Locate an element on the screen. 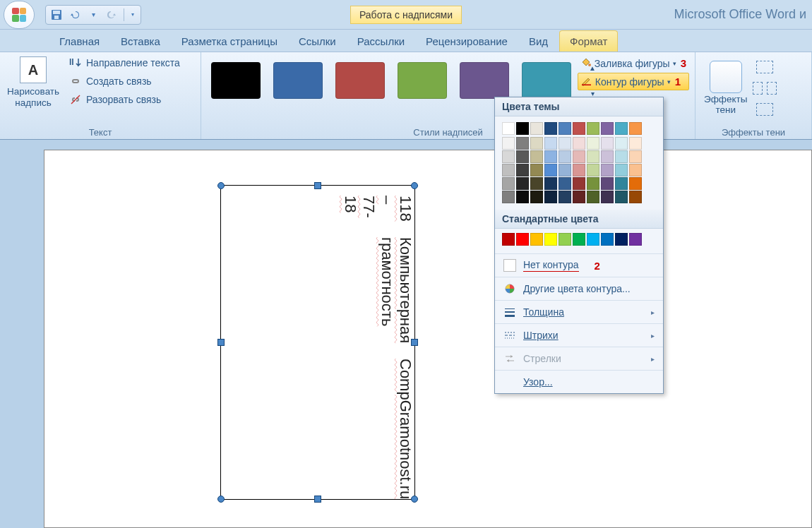 This screenshot has height=528, width=812. draw-textbox-button: A Нарисовать надпись is located at coordinates (33, 82).